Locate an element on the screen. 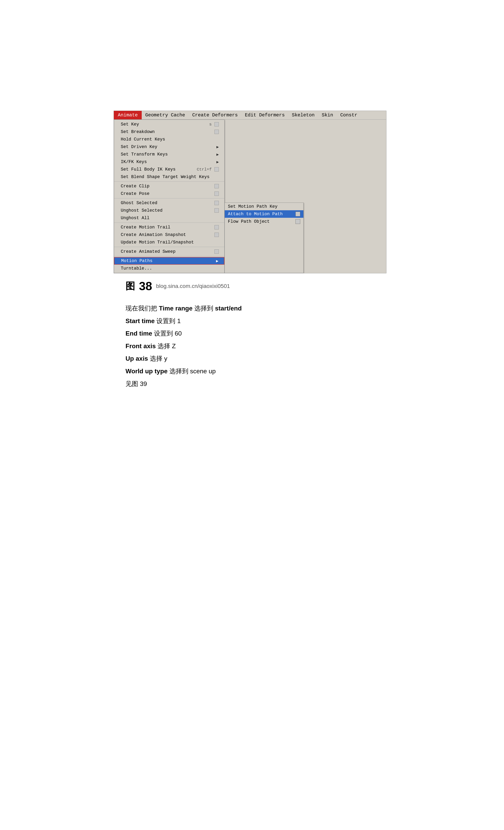  menu-item-set-full-body-ik-keys: Set Full Body IK Keys Ctrl+f is located at coordinates (169, 169).